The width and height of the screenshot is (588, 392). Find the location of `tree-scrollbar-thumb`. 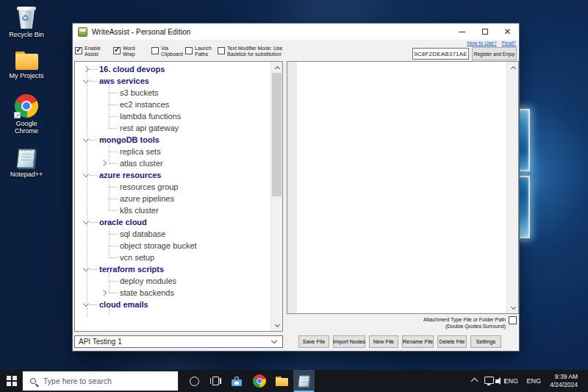

tree-scrollbar-thumb is located at coordinates (276, 135).